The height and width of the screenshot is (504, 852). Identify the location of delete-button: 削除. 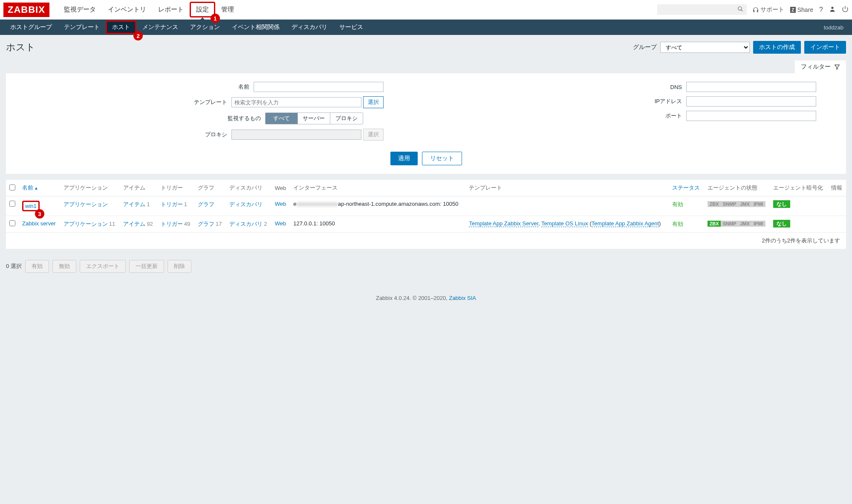
(179, 266).